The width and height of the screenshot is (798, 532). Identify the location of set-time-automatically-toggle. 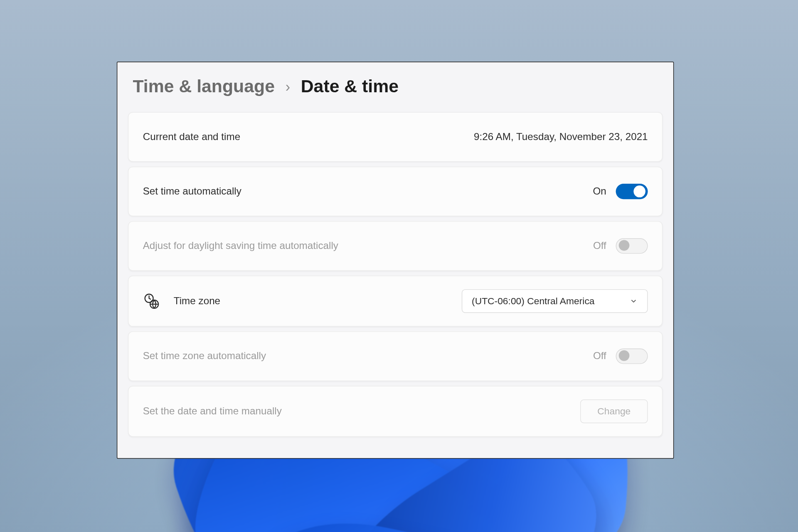
(632, 191).